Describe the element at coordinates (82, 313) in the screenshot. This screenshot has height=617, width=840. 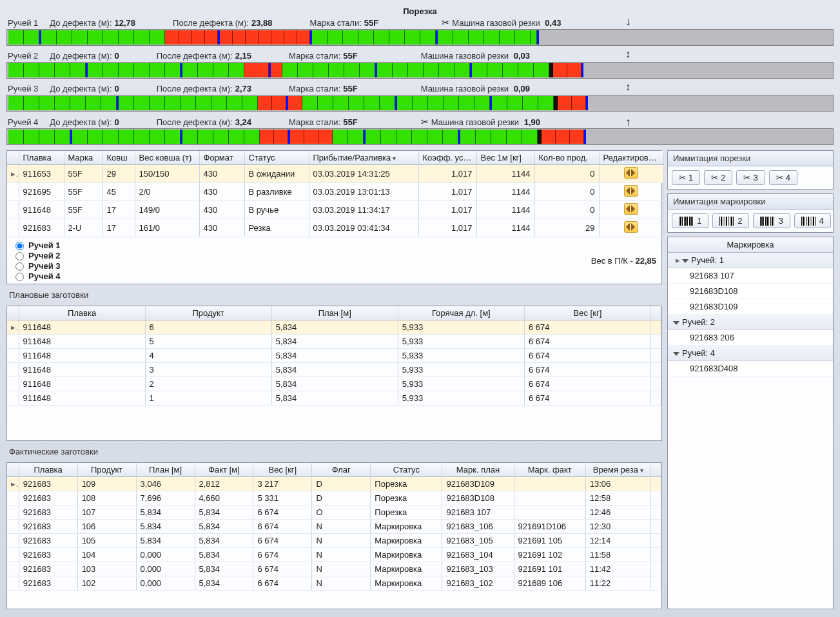
I see `planned-col: Плавка` at that location.